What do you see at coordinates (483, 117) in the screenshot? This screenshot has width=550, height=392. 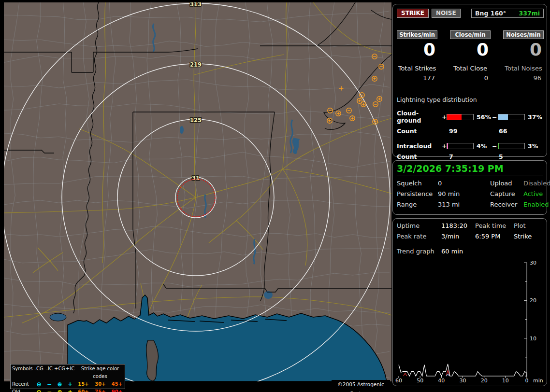 I see `cg-positive-pct: 56%` at bounding box center [483, 117].